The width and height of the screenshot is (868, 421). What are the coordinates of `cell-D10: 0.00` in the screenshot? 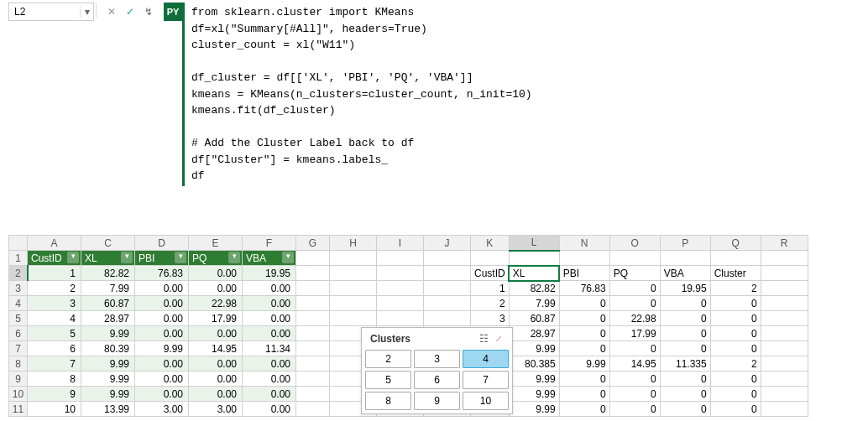 It's located at (162, 394).